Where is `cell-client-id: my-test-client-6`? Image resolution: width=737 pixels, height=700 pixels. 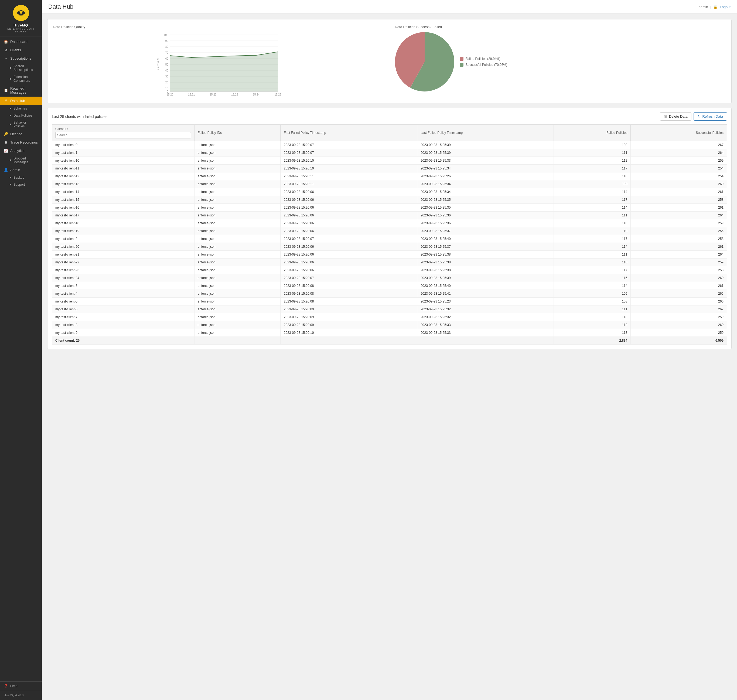 cell-client-id: my-test-client-6 is located at coordinates (123, 310).